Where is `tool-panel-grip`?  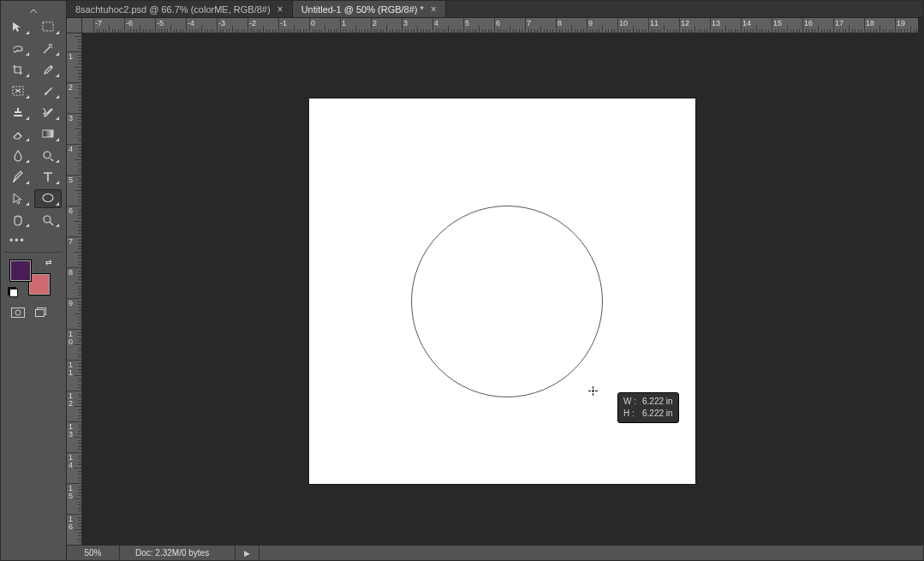
tool-panel-grip is located at coordinates (33, 9).